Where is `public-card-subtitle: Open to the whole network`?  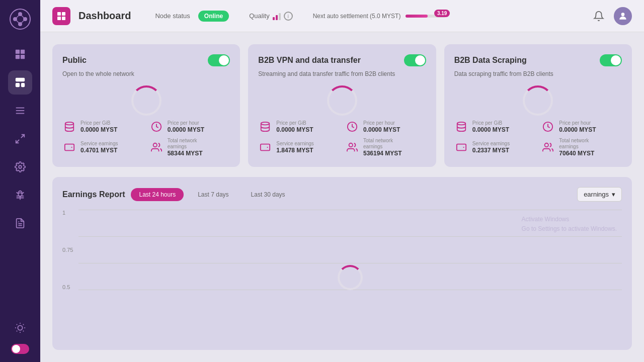 public-card-subtitle: Open to the whole network is located at coordinates (146, 74).